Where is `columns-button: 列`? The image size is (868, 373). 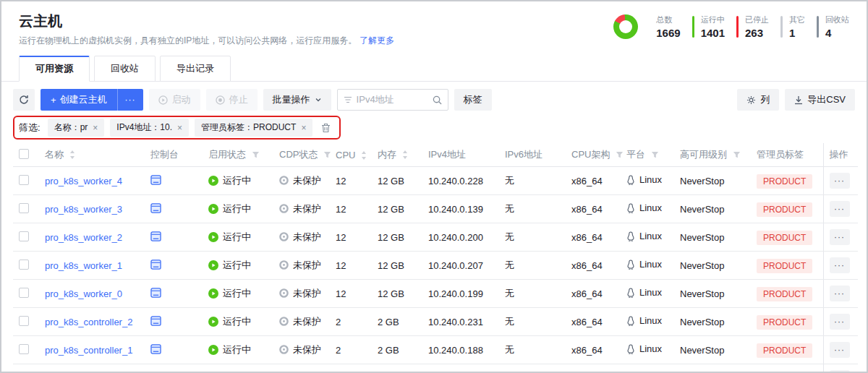
columns-button: 列 is located at coordinates (758, 100).